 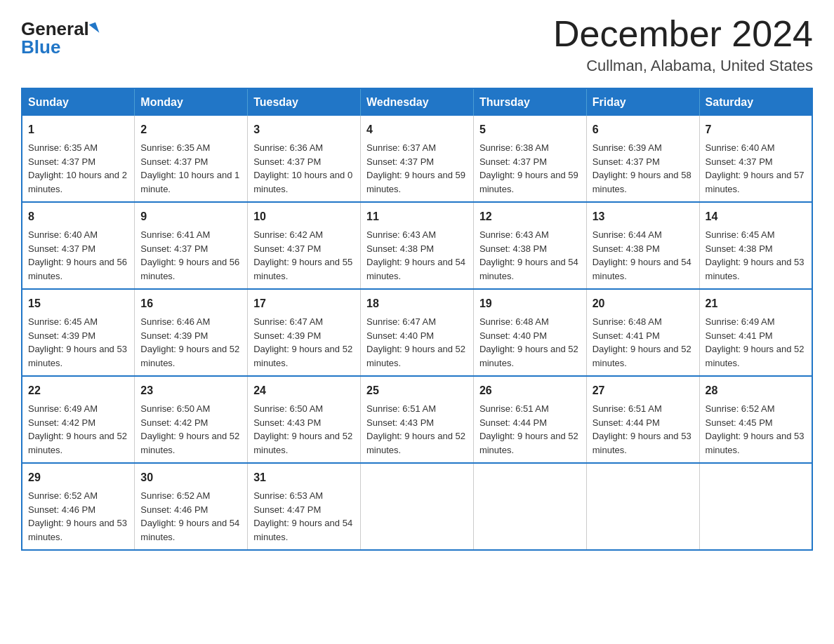 I want to click on day-number: 15, so click(x=79, y=304).